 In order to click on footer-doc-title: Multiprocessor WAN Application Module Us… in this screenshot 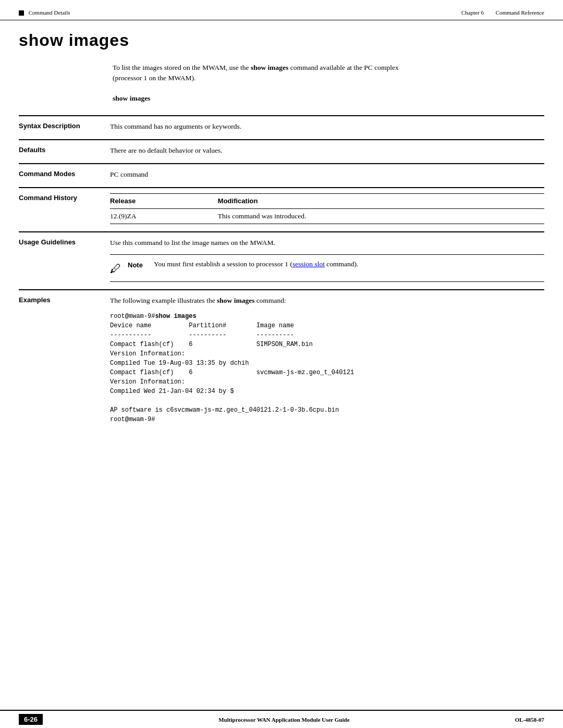, I will do `click(284, 720)`.